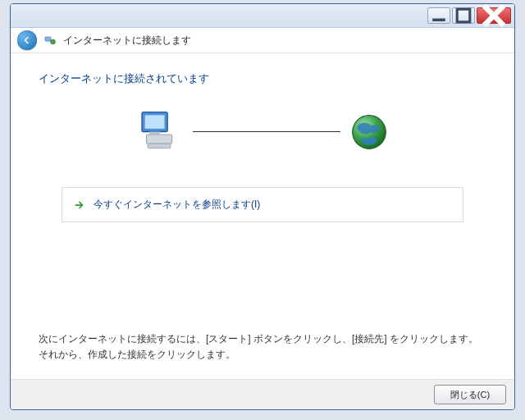  Describe the element at coordinates (369, 132) in the screenshot. I see `globe-icon` at that location.